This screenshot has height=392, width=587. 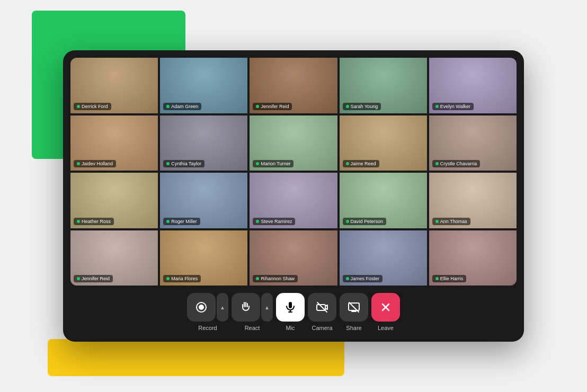 I want to click on participant-name: Evelyn Walker, so click(x=453, y=106).